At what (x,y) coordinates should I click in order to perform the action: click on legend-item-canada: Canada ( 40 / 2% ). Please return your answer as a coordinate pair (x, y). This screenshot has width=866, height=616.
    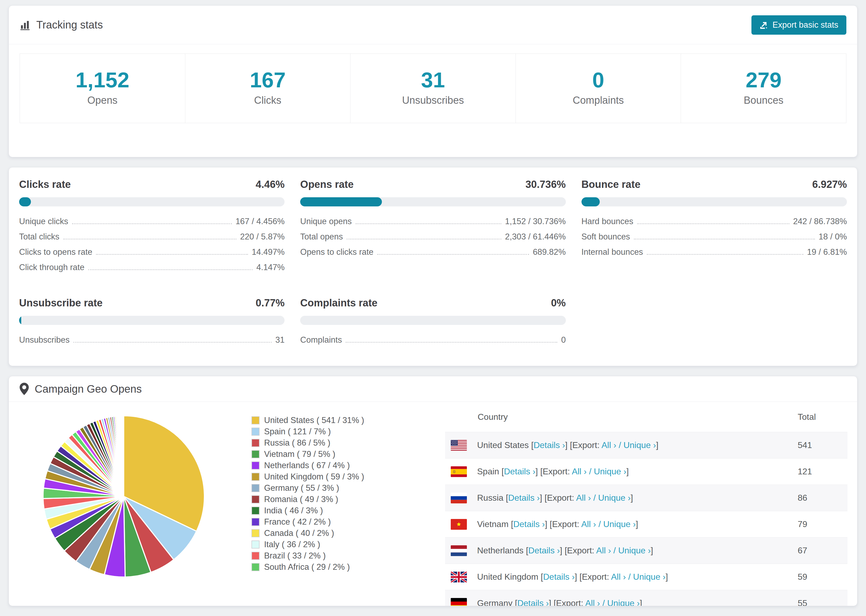
    Looking at the image, I should click on (348, 533).